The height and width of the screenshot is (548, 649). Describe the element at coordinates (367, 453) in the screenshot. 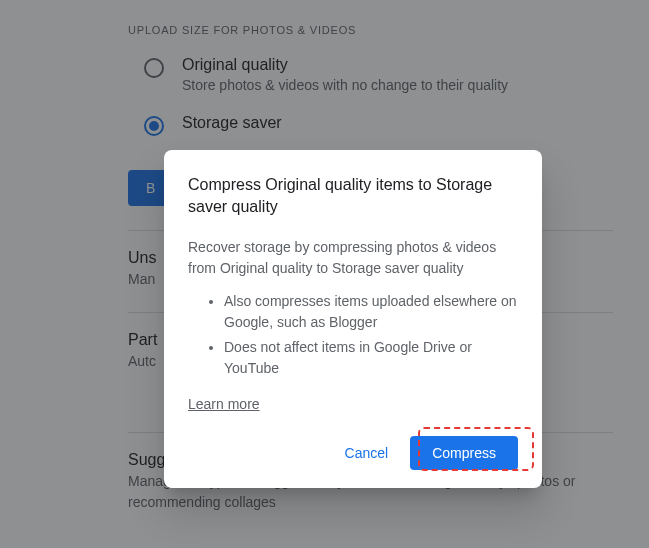

I see `cancel-button: Cancel` at that location.